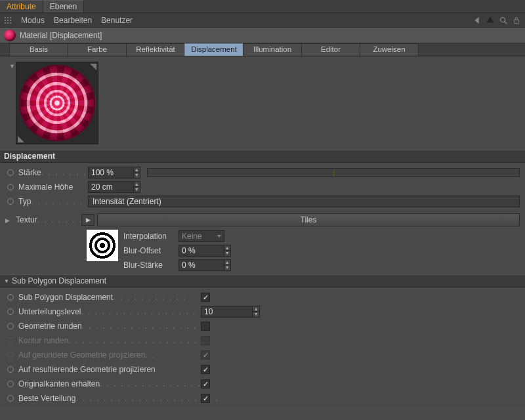  I want to click on texture-picker-button: ▶, so click(88, 220).